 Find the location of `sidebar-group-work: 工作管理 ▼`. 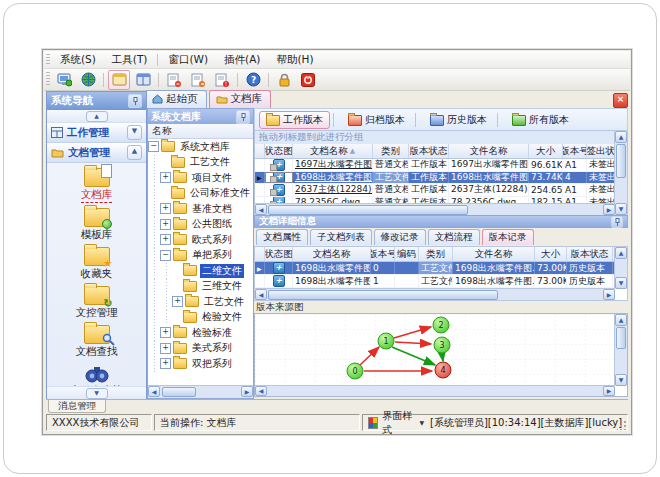

sidebar-group-work: 工作管理 ▼ is located at coordinates (96, 133).